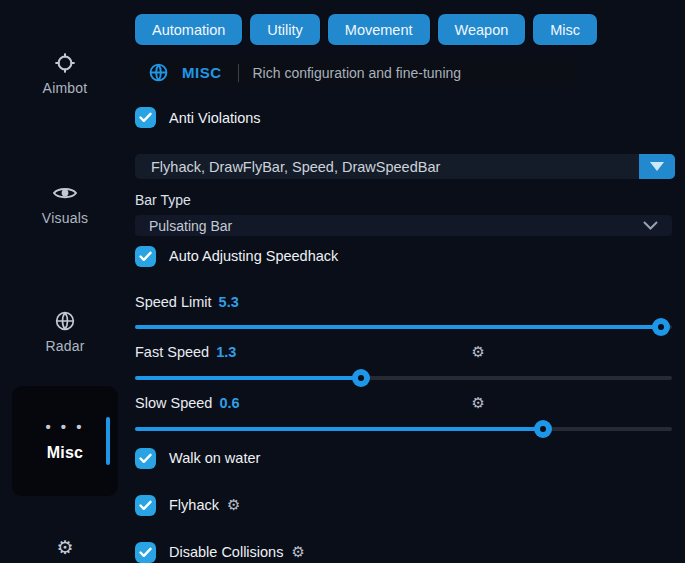  I want to click on speed-limit-value: 5.3, so click(229, 302).